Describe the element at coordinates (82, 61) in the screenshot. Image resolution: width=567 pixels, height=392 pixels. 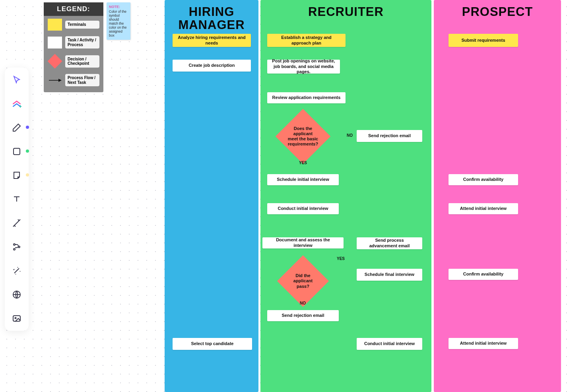
I see `legend-label: Decision / Checkpoint` at that location.